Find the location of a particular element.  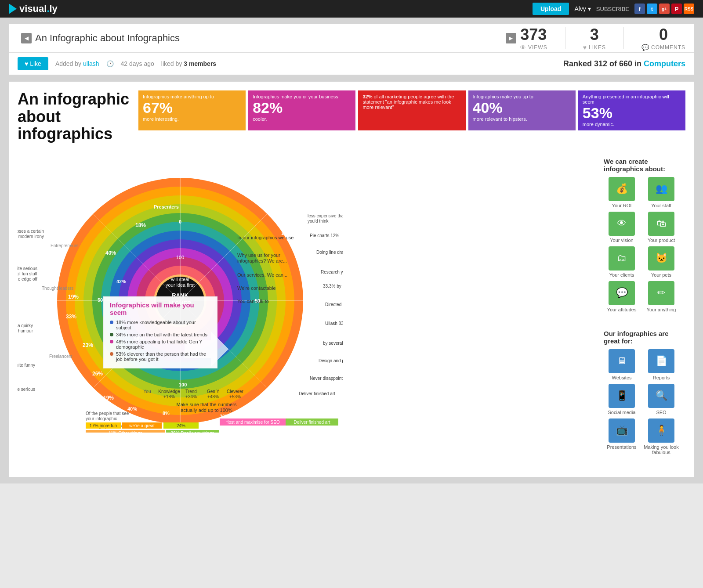

top-stat-boxes: Infographics make anything up to 67% mor… is located at coordinates (412, 111).